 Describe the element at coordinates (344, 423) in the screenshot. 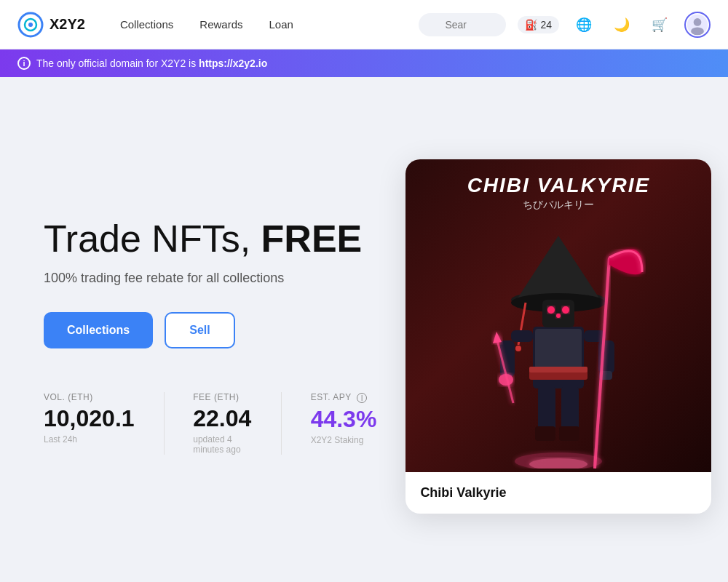

I see `stat-apy: EST. APY i 44.3% X2Y2 Staking` at that location.